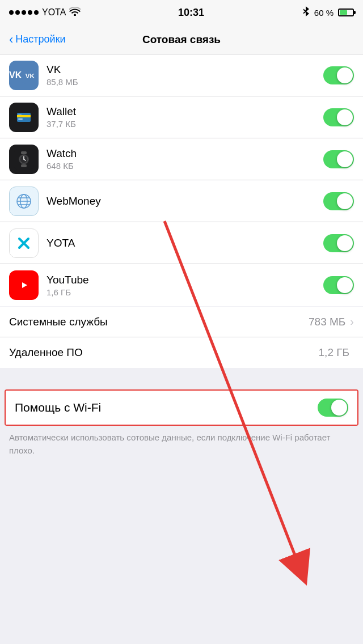 Image resolution: width=363 pixels, height=644 pixels. What do you see at coordinates (182, 40) in the screenshot?
I see `nav-bar: ‹ Настройки Сотовая связь` at bounding box center [182, 40].